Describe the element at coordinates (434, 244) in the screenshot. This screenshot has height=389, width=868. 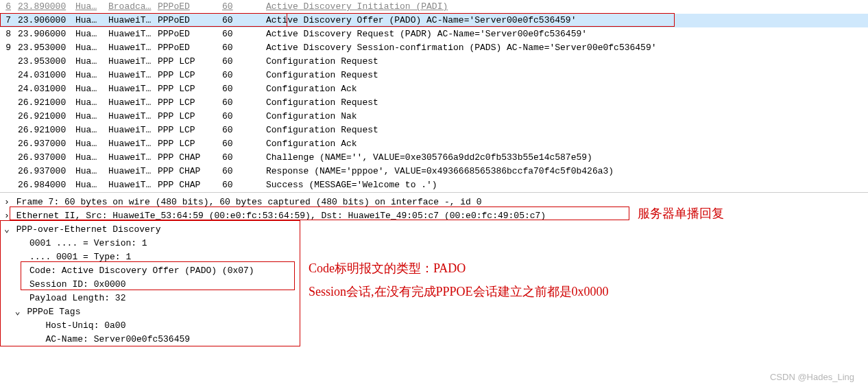
I see `tree-version: 0001 .... = Version: 1` at that location.